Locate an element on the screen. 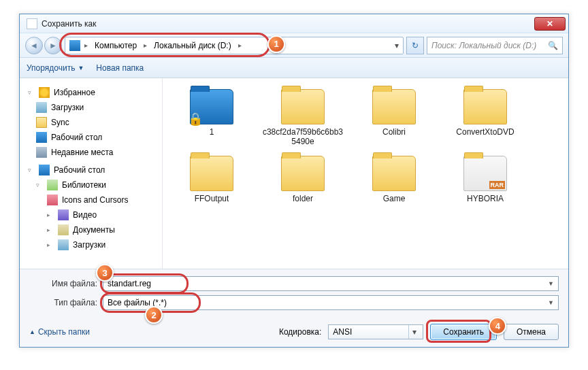  file-item: 1 is located at coordinates (212, 118).